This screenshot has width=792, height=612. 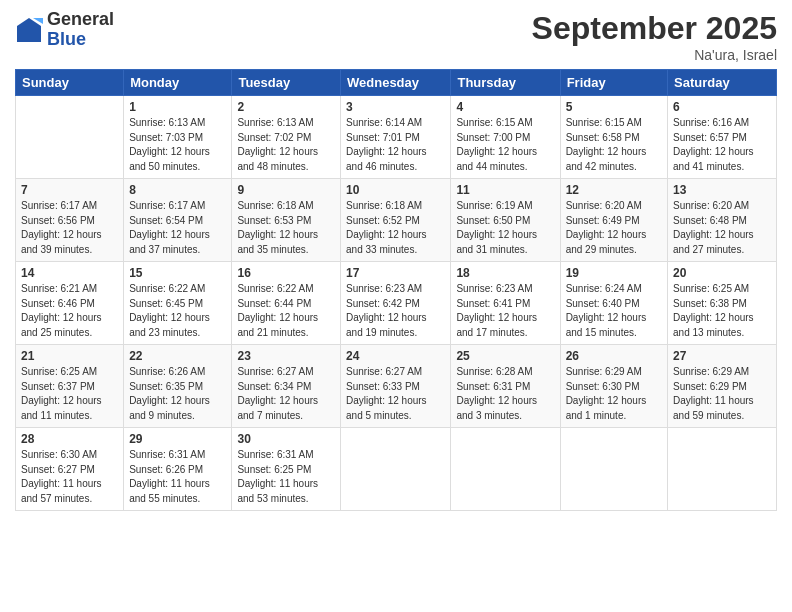 I want to click on calendar-week-row: 7Sunrise: 6:17 AM Sunset: 6:56 PM Daylig…, so click(x=396, y=220).